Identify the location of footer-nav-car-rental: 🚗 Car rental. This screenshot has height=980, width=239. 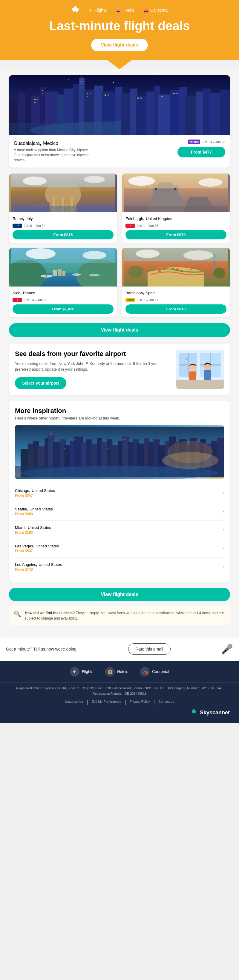
(155, 672).